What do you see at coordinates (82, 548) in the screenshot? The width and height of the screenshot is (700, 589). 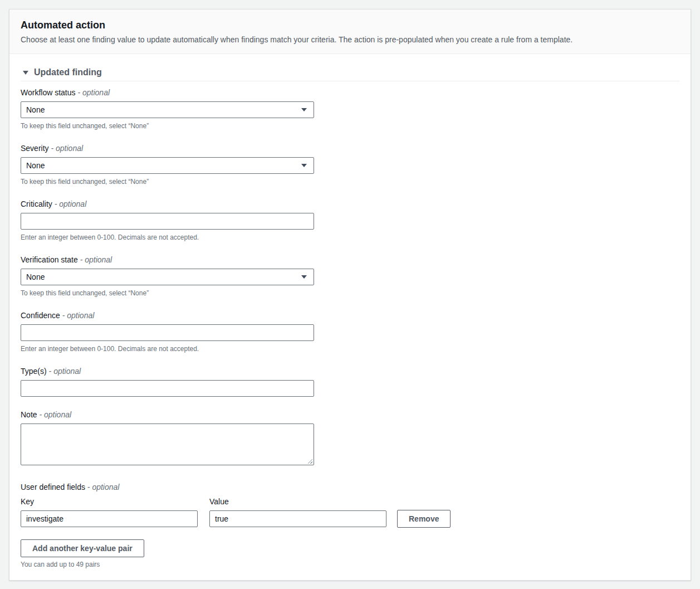 I see `add-key-value-pair-button: Add another key-value pair` at bounding box center [82, 548].